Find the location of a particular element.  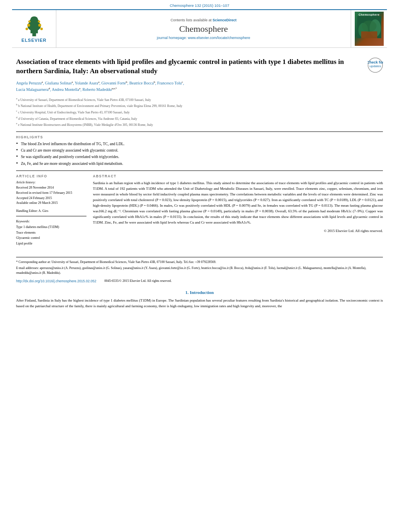

doi-link: http://dx.doi.org/10.1016/j.chemosphere.… is located at coordinates (56, 281).